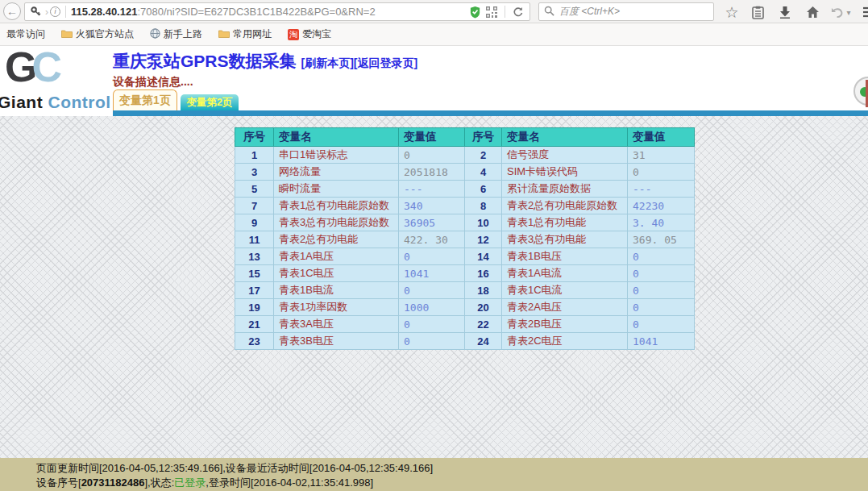 This screenshot has height=491, width=868. I want to click on table-row: 13青表1A电压014青表1B电压0, so click(465, 256).